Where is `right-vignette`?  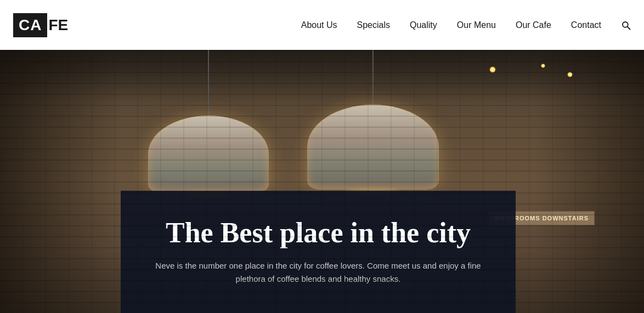 right-vignette is located at coordinates (589, 181).